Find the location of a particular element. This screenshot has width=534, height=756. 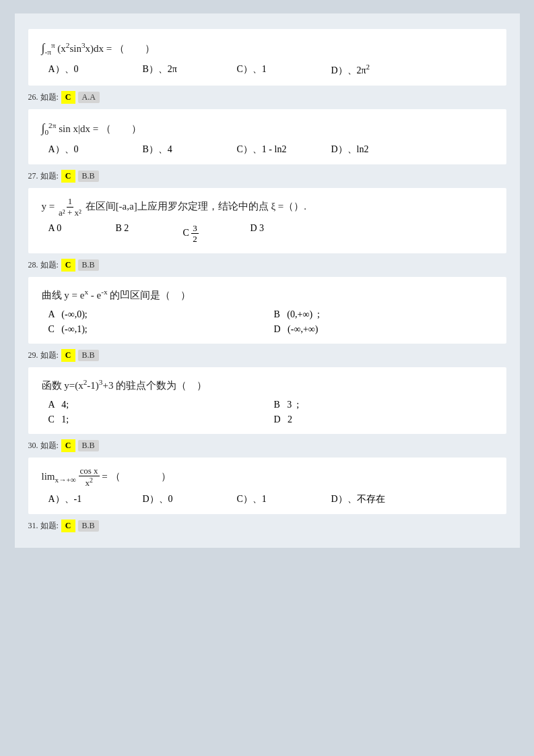

question-30: 函数 y=(x2-1)3+3 的驻点个数为（ ） A 4; B 3 ; C 1;… is located at coordinates (267, 400).